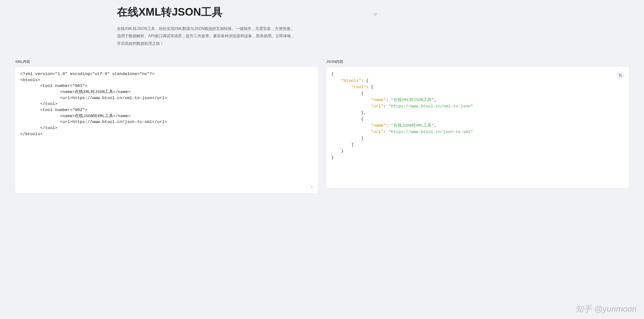 The width and height of the screenshot is (644, 319). I want to click on json-output: { "btools": { "tool": [ { "name": "在线XML…, so click(478, 116).